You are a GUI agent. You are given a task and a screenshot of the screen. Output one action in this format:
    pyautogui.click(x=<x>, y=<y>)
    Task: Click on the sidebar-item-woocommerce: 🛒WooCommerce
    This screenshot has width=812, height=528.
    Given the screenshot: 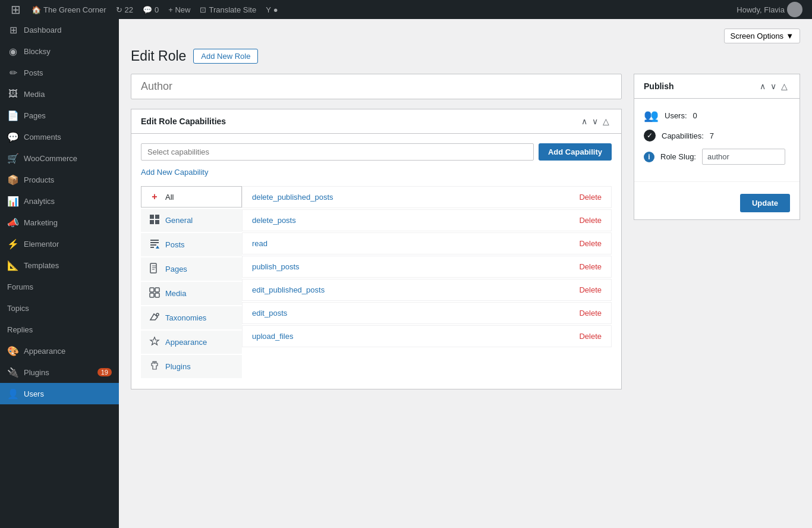 What is the action you would take?
    pyautogui.click(x=59, y=158)
    